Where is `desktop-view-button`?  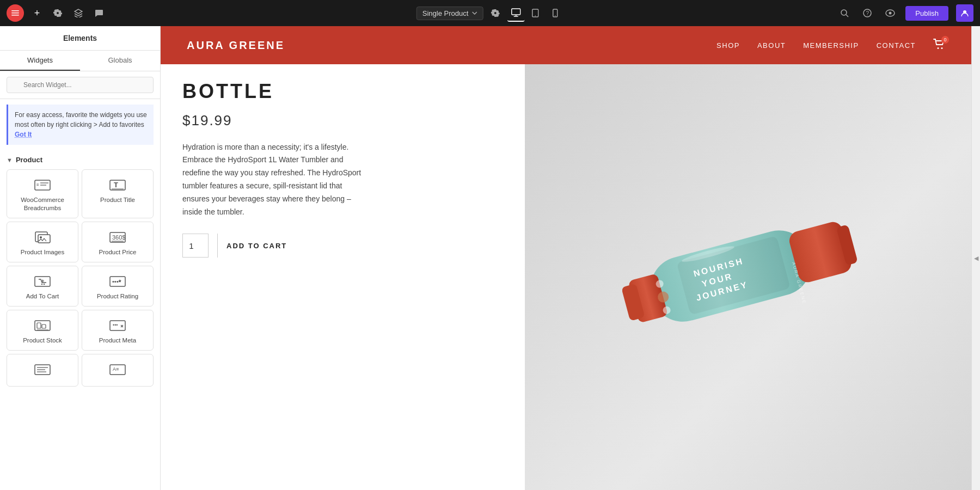
desktop-view-button is located at coordinates (516, 13).